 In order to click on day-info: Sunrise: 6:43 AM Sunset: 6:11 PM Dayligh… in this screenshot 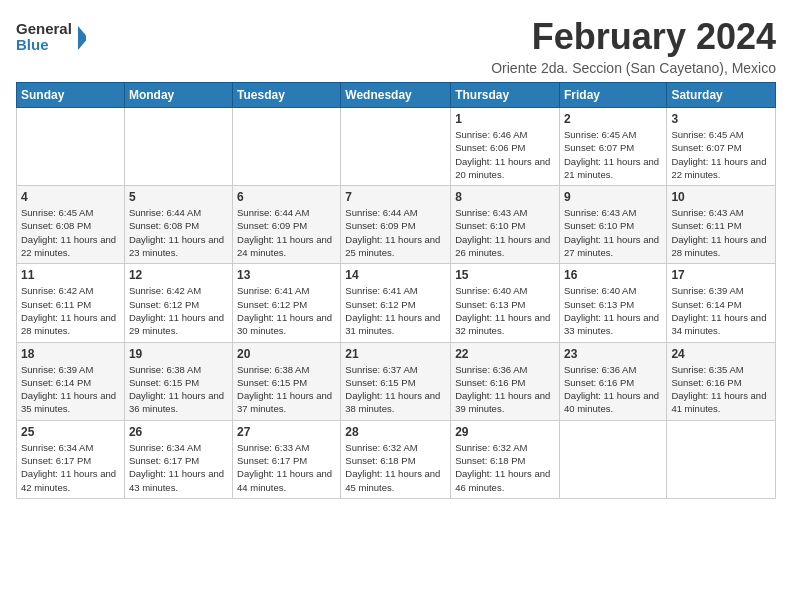, I will do `click(721, 232)`.